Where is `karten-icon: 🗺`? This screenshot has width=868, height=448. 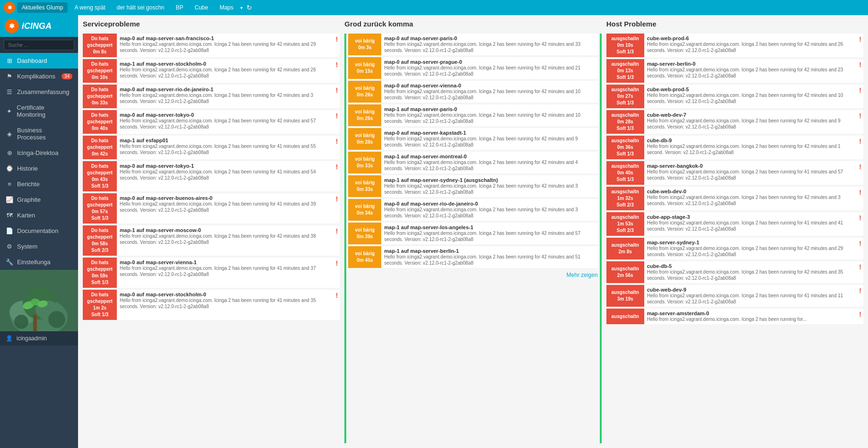
karten-icon: 🗺 is located at coordinates (9, 215).